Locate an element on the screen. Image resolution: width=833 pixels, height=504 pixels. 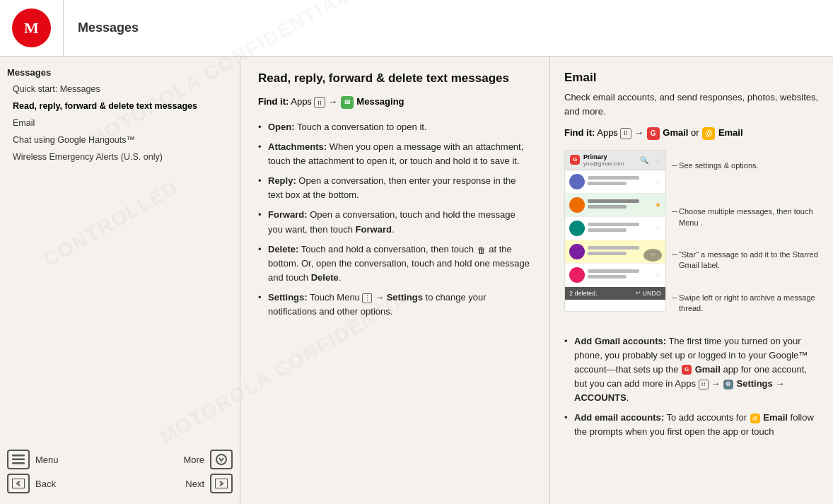
term-open: Open: is located at coordinates (281, 127).